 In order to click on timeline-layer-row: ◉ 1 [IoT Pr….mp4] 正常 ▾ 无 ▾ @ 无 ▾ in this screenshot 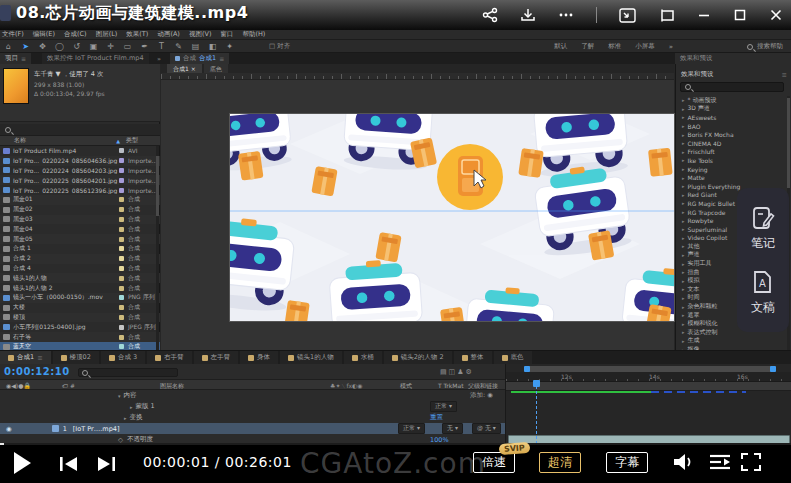, I will do `click(252, 428)`.